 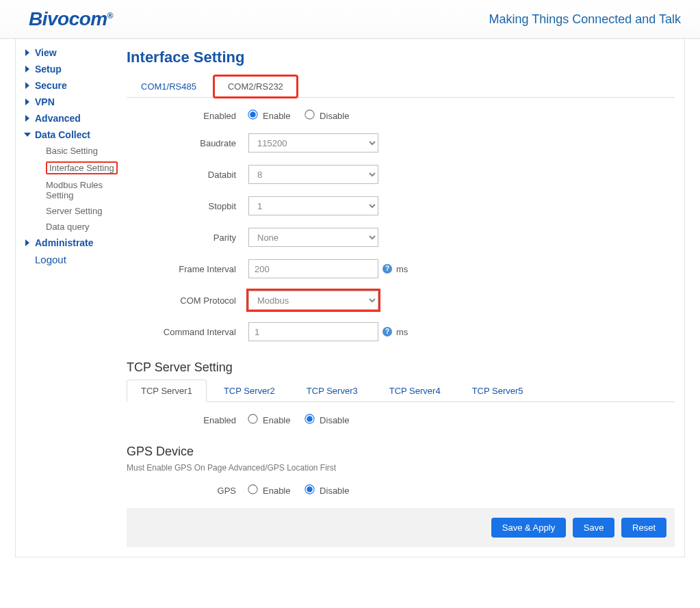 What do you see at coordinates (70, 69) in the screenshot?
I see `sidebar-item-setup: Setup` at bounding box center [70, 69].